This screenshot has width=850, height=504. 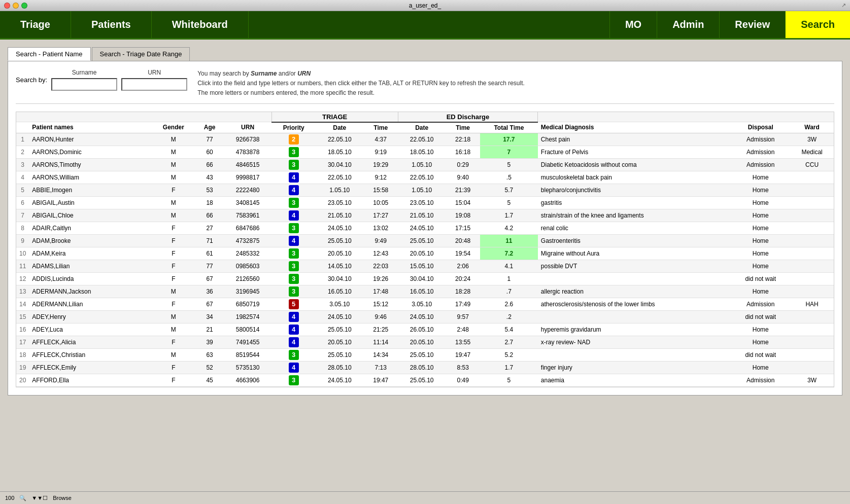 I want to click on nav-admin: Admin, so click(x=688, y=24).